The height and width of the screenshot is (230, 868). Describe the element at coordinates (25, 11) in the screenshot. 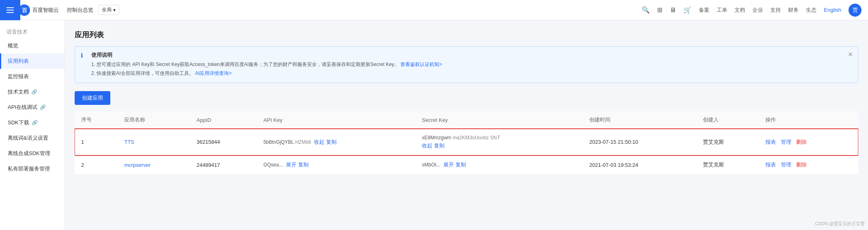

I see `svg-text: 百` at that location.